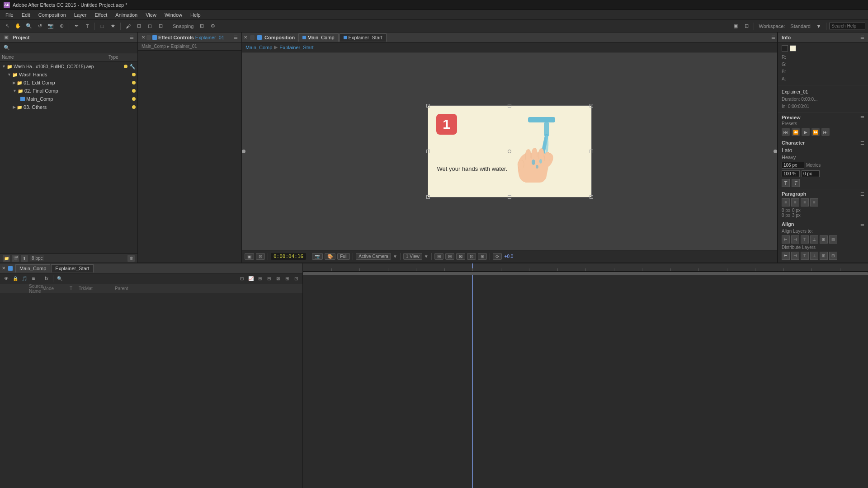  What do you see at coordinates (6, 279) in the screenshot?
I see `tl-solo-btn: 👁` at bounding box center [6, 279].